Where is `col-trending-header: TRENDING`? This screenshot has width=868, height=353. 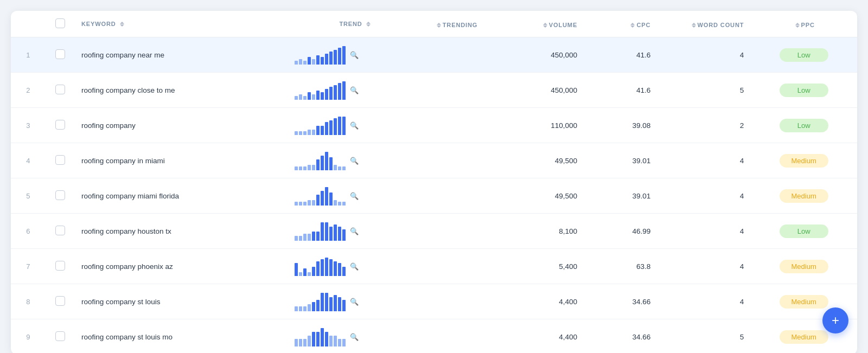
col-trending-header: TRENDING is located at coordinates (456, 24).